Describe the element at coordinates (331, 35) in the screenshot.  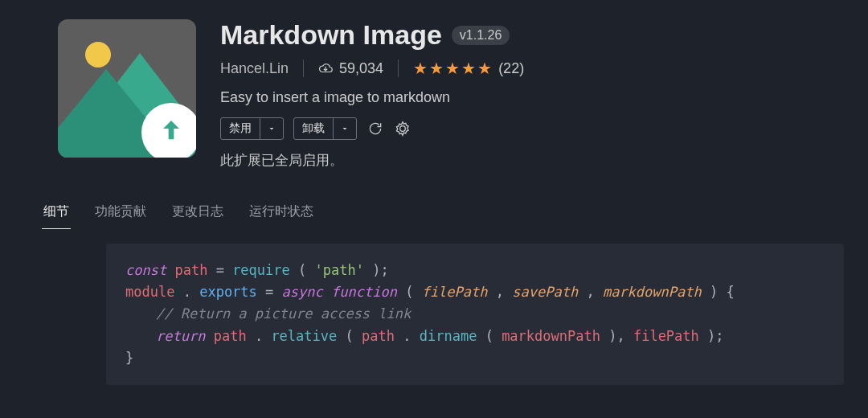
I see `extension-title: Markdown Image` at that location.